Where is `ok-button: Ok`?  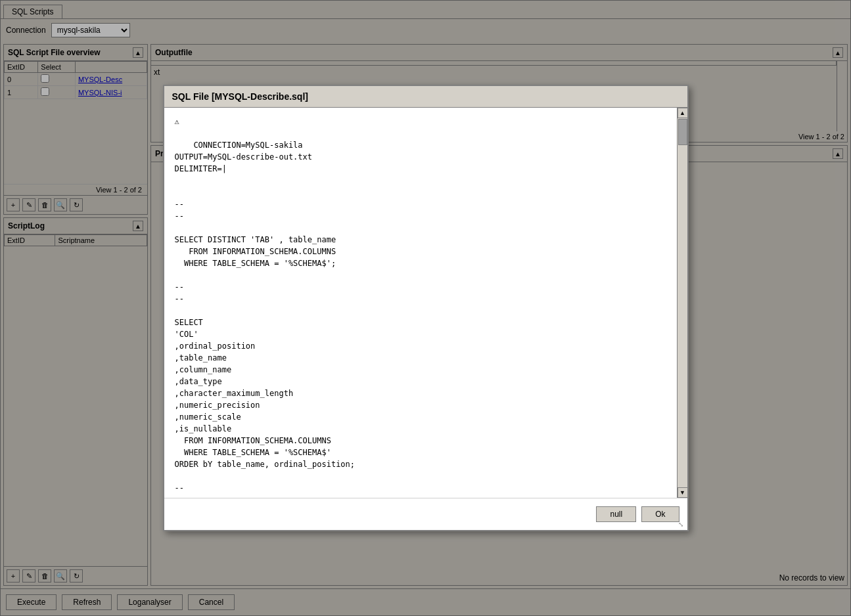 ok-button: Ok is located at coordinates (660, 514).